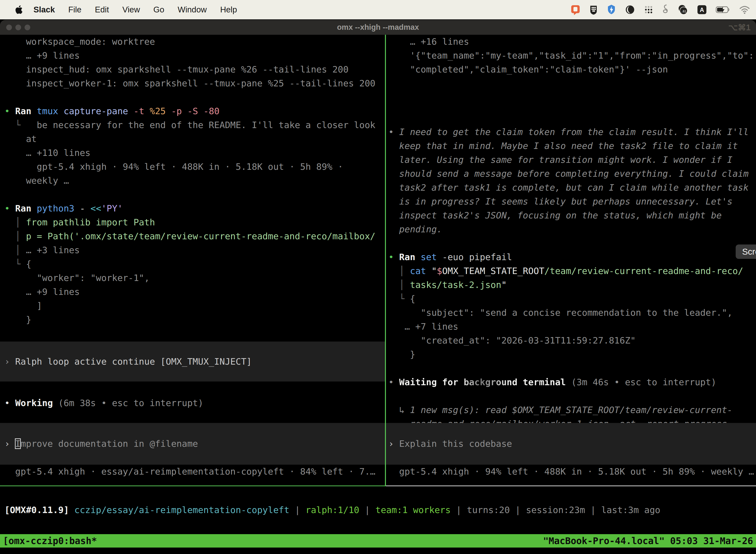  I want to click on left-pane-border, so click(192, 486).